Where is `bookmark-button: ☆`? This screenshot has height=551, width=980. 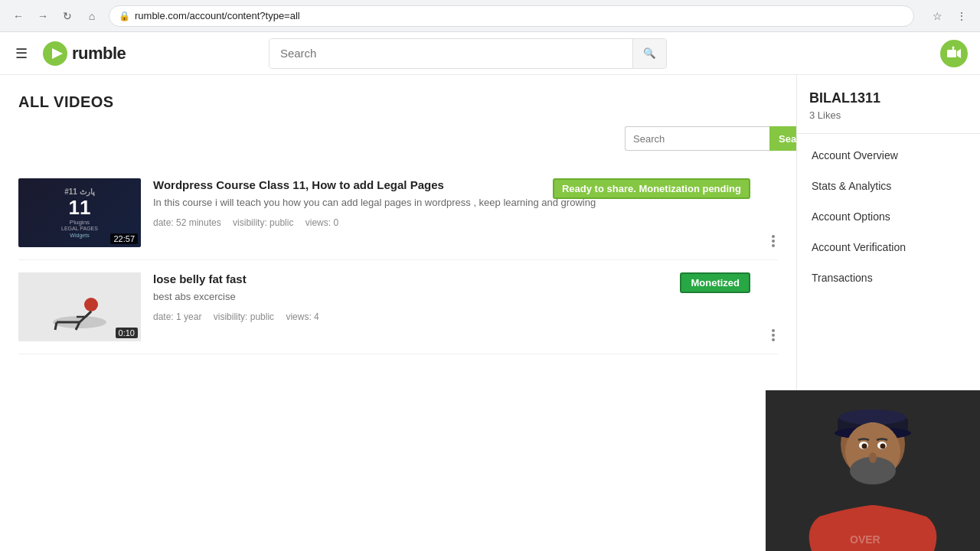 bookmark-button: ☆ is located at coordinates (937, 16).